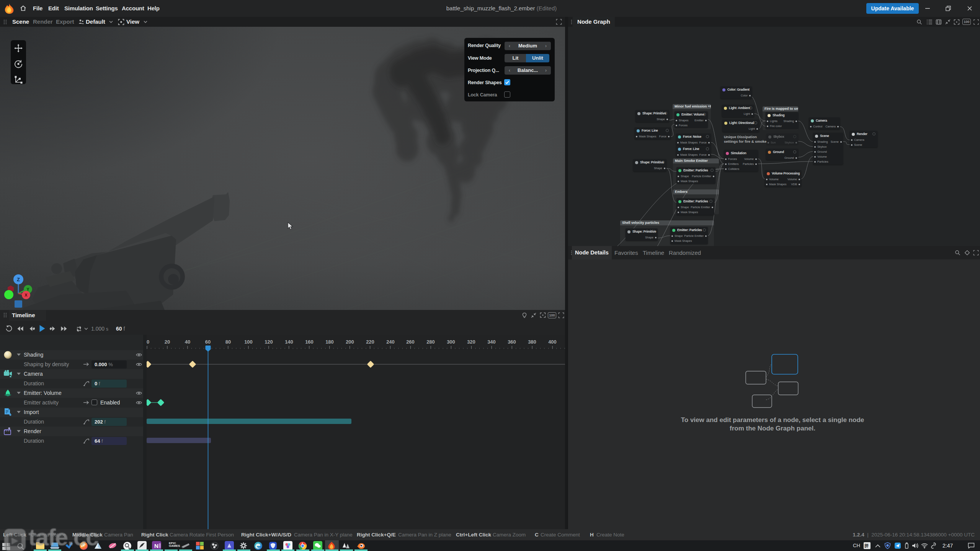 The height and width of the screenshot is (551, 980). I want to click on svg-text: 160, so click(309, 342).